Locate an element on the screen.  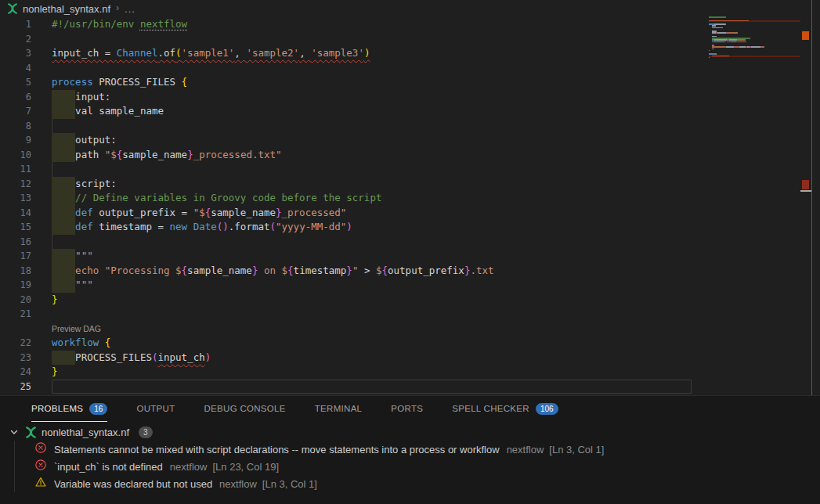
tokens-span: workflow { is located at coordinates (81, 343).